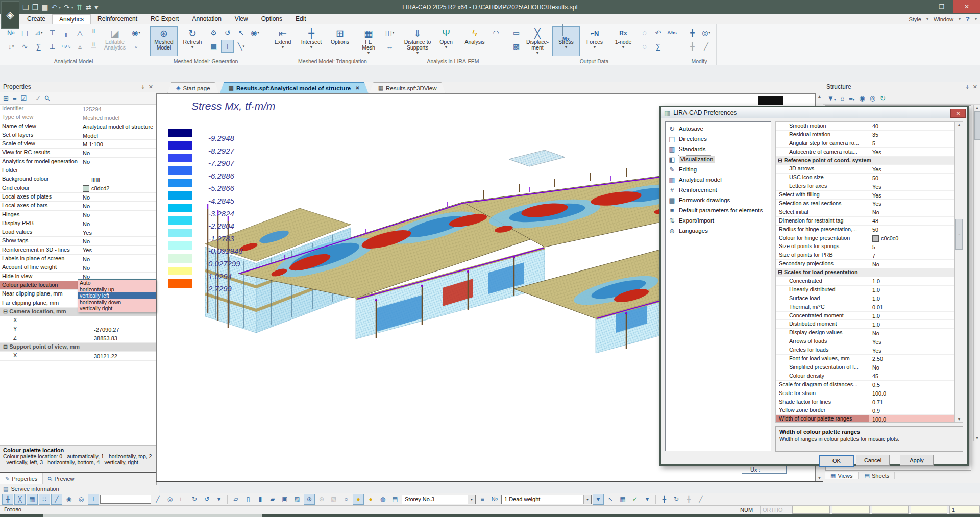 This screenshot has width=980, height=517. What do you see at coordinates (865, 350) in the screenshot?
I see `settings-row: Circles for loadsYes` at bounding box center [865, 350].